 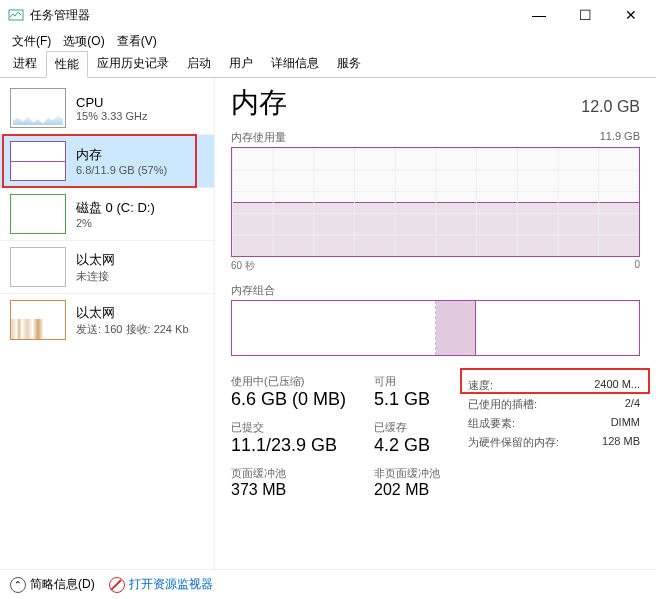 I want to click on info-slots-key: 已使用的插槽:, so click(x=502, y=404).